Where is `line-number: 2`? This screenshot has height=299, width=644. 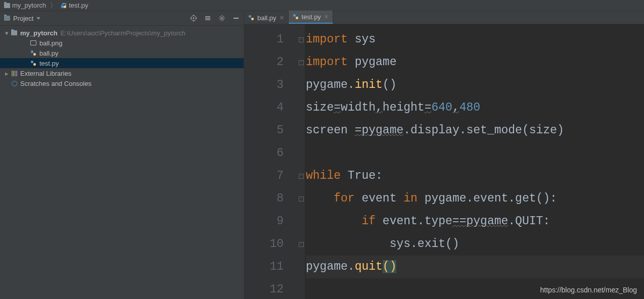
line-number: 2 is located at coordinates (264, 63).